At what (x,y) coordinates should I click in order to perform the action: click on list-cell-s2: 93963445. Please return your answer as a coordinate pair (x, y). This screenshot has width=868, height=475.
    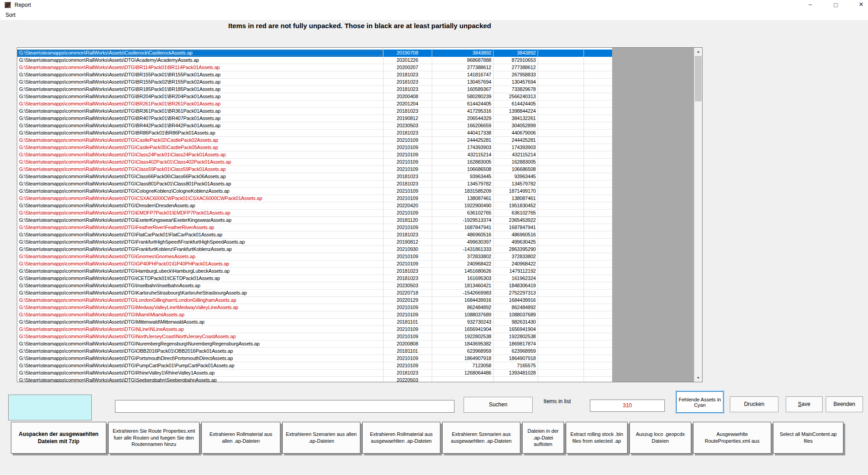
    Looking at the image, I should click on (515, 176).